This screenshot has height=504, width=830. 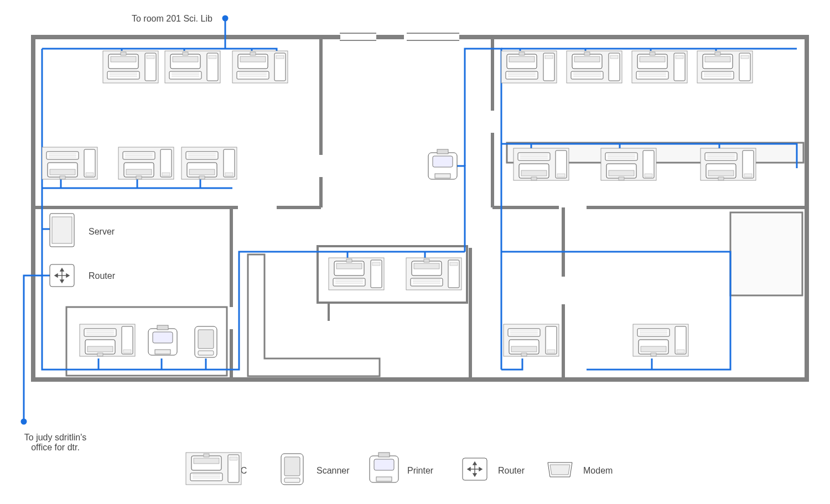 What do you see at coordinates (379, 469) in the screenshot?
I see `legend` at bounding box center [379, 469].